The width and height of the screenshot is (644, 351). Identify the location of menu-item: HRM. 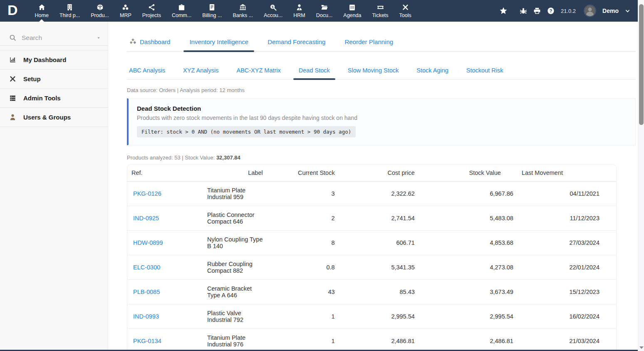
(299, 11).